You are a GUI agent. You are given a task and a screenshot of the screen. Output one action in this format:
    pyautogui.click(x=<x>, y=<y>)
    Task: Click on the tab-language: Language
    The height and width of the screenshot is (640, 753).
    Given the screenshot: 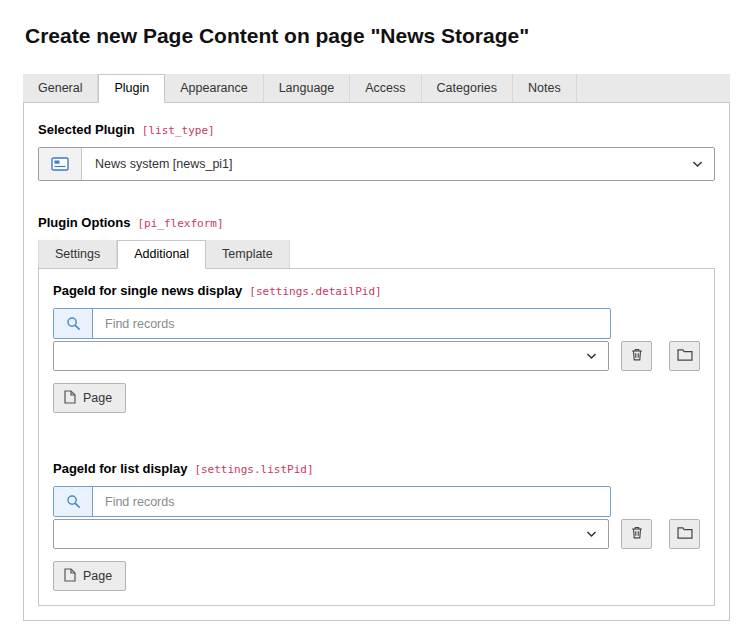 What is the action you would take?
    pyautogui.click(x=308, y=88)
    